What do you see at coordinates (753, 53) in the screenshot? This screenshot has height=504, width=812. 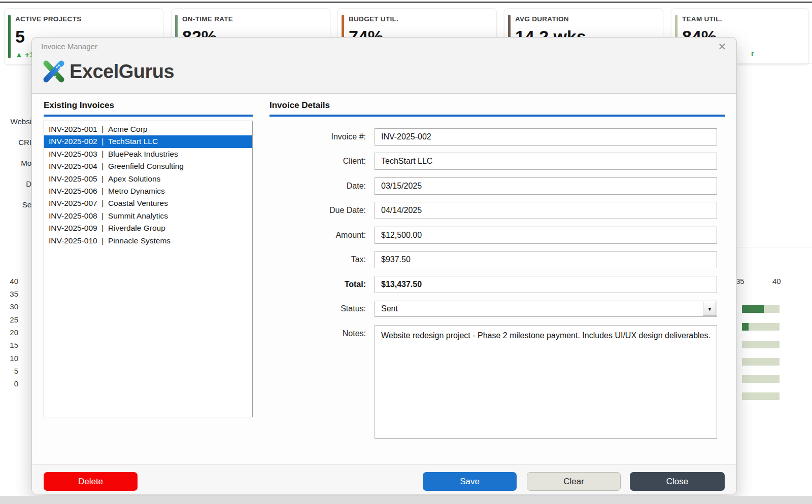 I see `kpi-delta-fragment: r` at bounding box center [753, 53].